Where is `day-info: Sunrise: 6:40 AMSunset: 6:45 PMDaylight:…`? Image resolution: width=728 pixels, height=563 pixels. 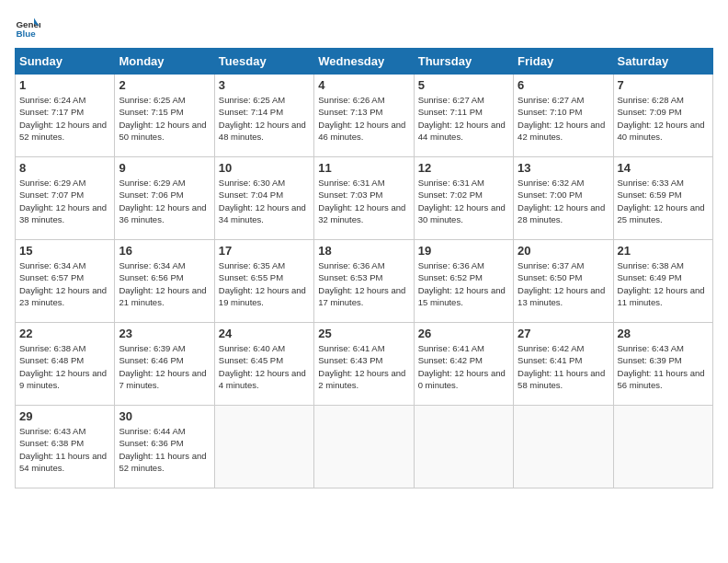 day-info: Sunrise: 6:40 AMSunset: 6:45 PMDaylight:… is located at coordinates (265, 366).